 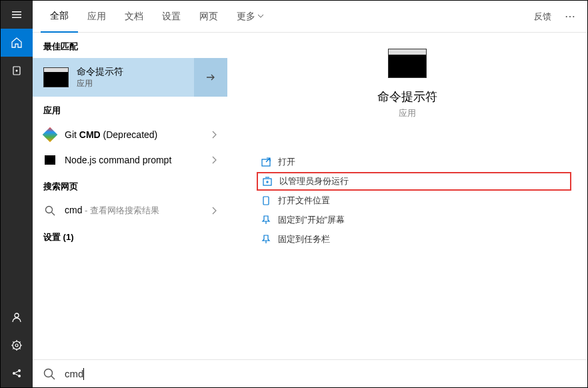 I want to click on best-match-item: 命令提示符 应用, so click(x=130, y=77).